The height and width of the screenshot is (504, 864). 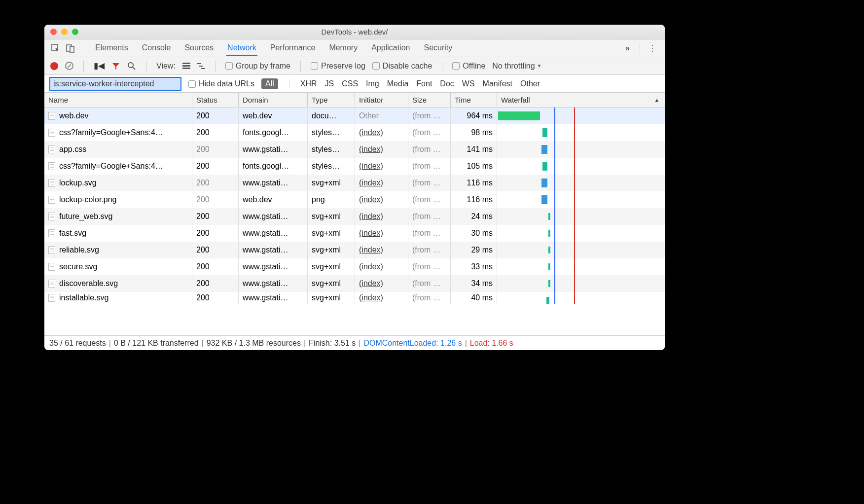 I want to click on column-initiator: Initiator, so click(x=382, y=100).